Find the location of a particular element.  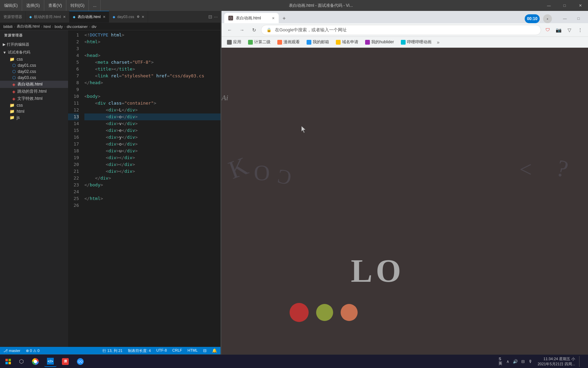

settings-icon: ⋮ is located at coordinates (580, 30).